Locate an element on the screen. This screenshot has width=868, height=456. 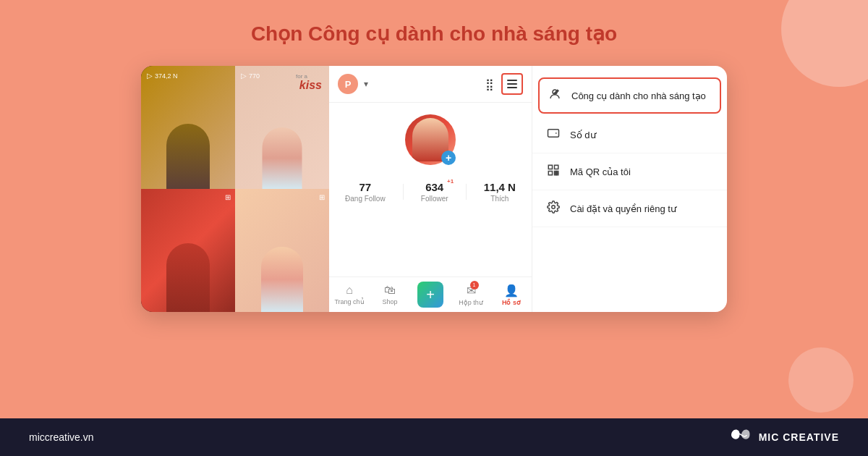
profile-p-icon: P is located at coordinates (348, 84).